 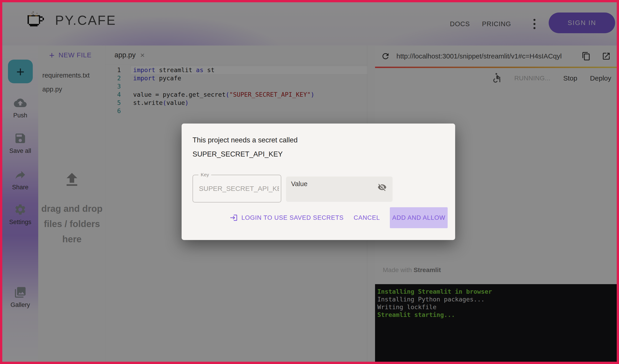 I want to click on login-button-label: LOGIN TO USE SAVED SECRETS, so click(x=293, y=218).